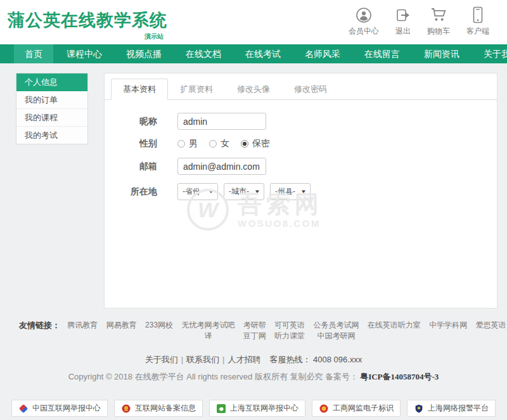 The image size is (507, 420). Describe the element at coordinates (219, 144) in the screenshot. I see `gender-option-female: 女` at that location.